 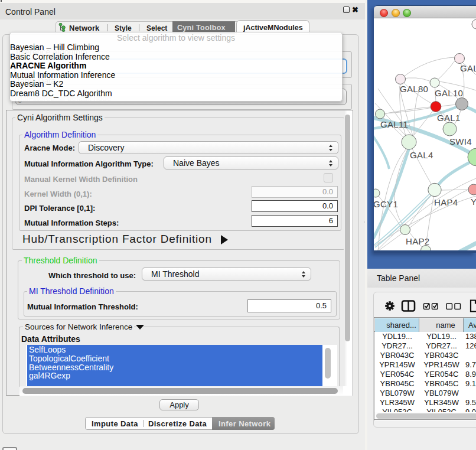 What do you see at coordinates (395, 124) in the screenshot?
I see `svg-text: GAL11` at bounding box center [395, 124].